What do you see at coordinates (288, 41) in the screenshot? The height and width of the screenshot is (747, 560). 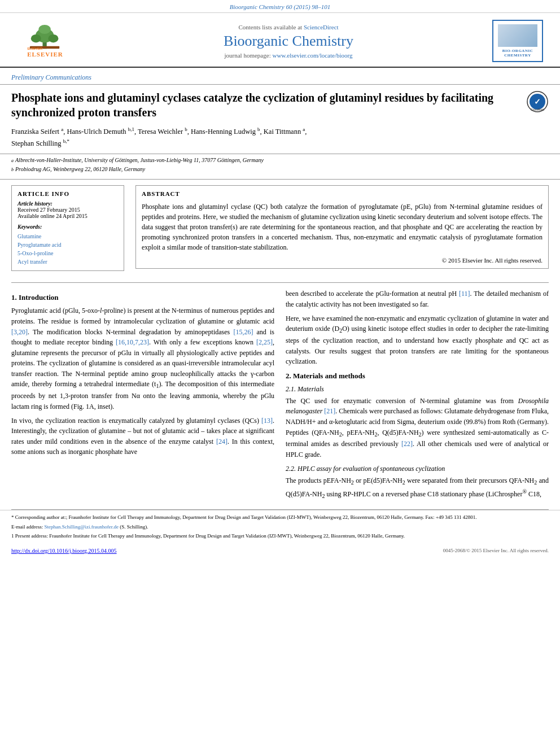 I see `header-center: Contents lists available at ScienceDirec…` at bounding box center [288, 41].